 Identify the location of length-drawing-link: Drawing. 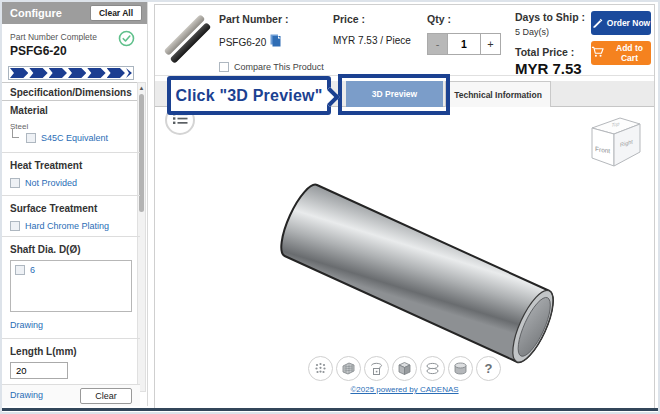
(26, 395).